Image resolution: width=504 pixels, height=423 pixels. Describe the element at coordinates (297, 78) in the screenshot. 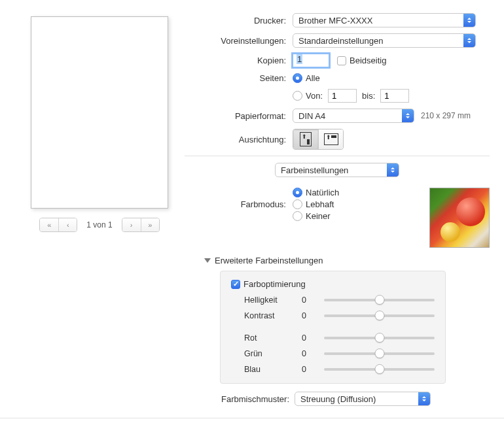

I see `pages-all-radio` at that location.